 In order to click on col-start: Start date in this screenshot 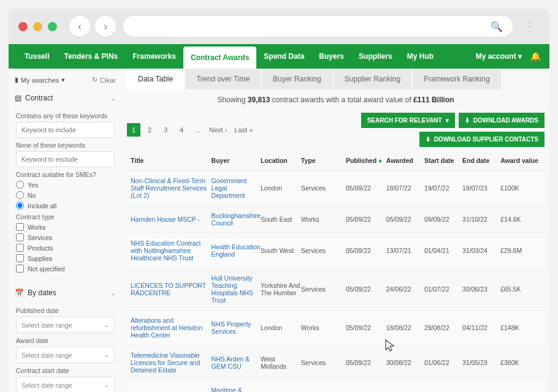, I will do `click(443, 160)`.